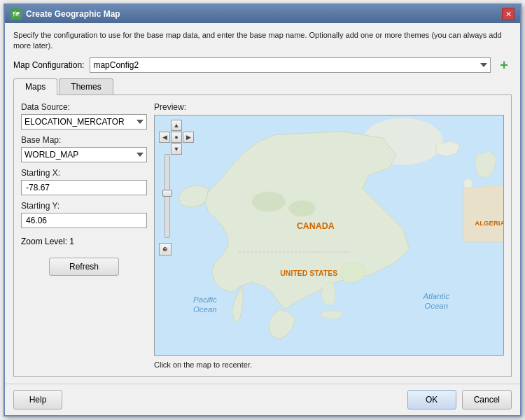 The image size is (525, 420). Describe the element at coordinates (73, 14) in the screenshot. I see `dialog-title: Create Geographic Map` at that location.